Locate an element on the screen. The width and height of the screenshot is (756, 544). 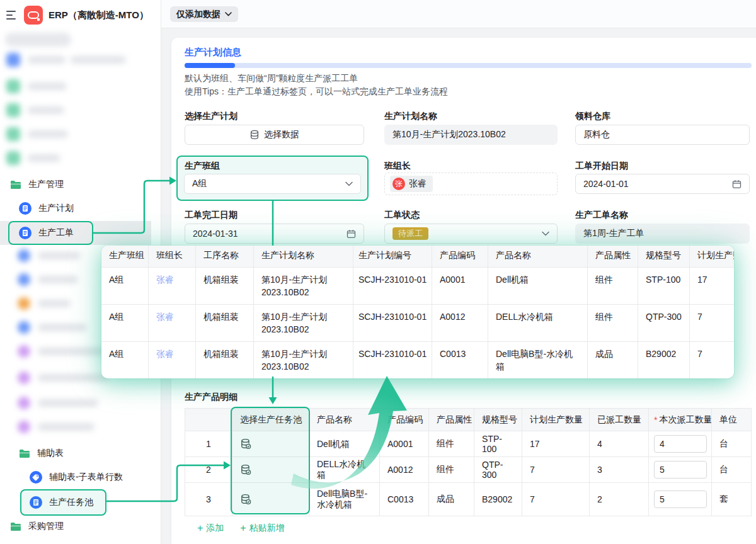
required-marker: * is located at coordinates (655, 420).